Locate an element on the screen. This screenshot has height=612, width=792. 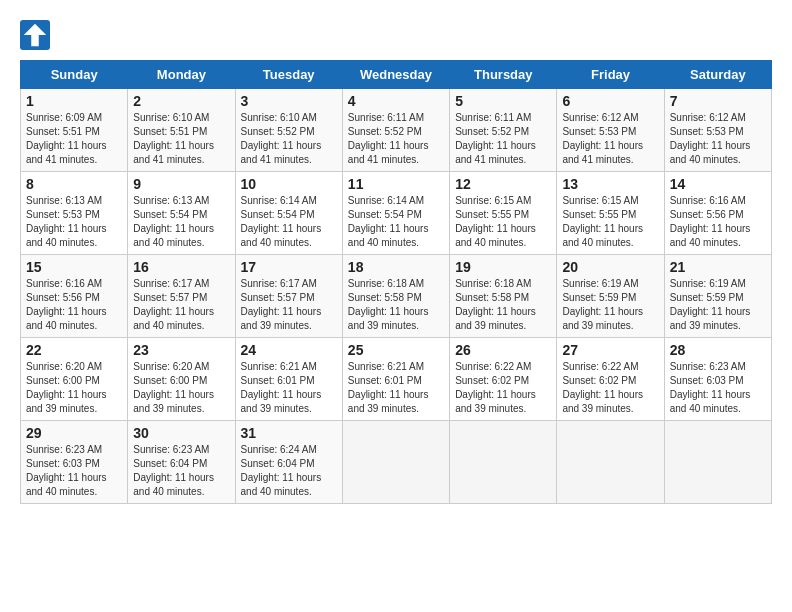
day-cell: 12Sunrise: 6:15 AMSunset: 5:55 PMDayligh… is located at coordinates (504, 214).